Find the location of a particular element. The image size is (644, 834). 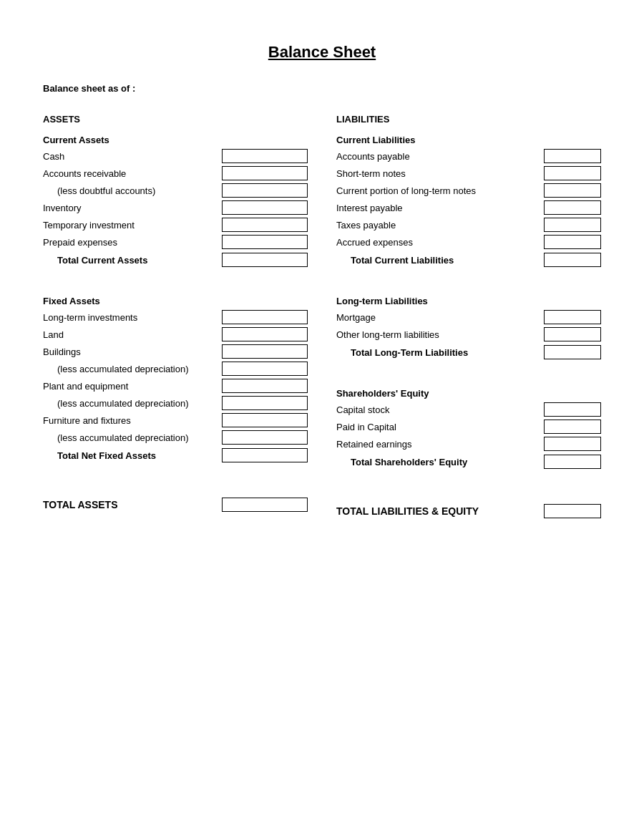

list-item: Inventory is located at coordinates (175, 208).